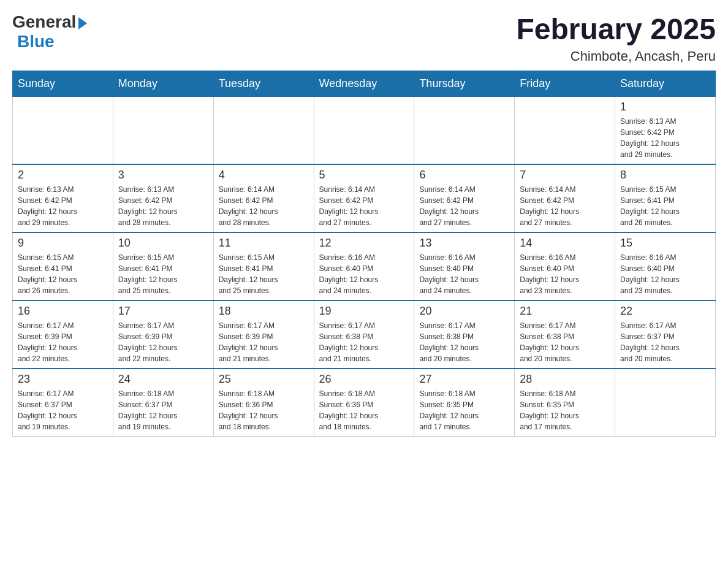 The image size is (728, 563). I want to click on calendar-cell: 18Sunrise: 6:17 AM Sunset: 6:39 PM Dayli…, so click(264, 335).